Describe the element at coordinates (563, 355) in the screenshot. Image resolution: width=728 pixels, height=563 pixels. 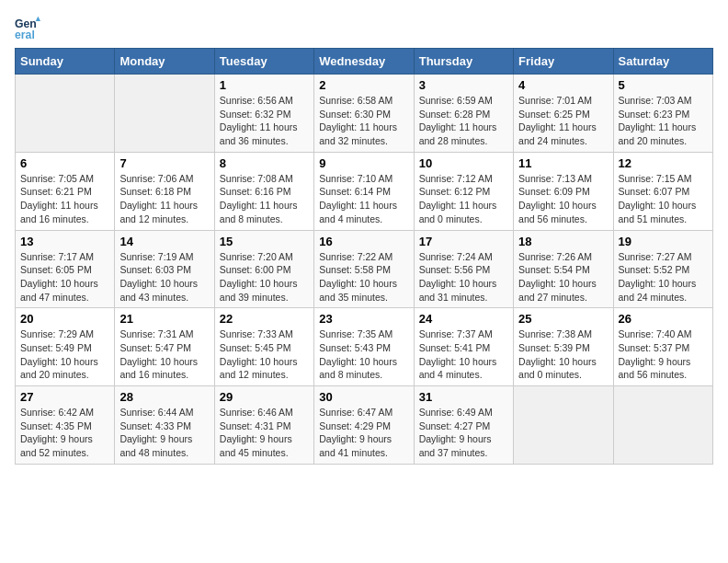
I see `day-detail: Sunrise: 7:38 AM Sunset: 5:39 PM Dayligh…` at that location.